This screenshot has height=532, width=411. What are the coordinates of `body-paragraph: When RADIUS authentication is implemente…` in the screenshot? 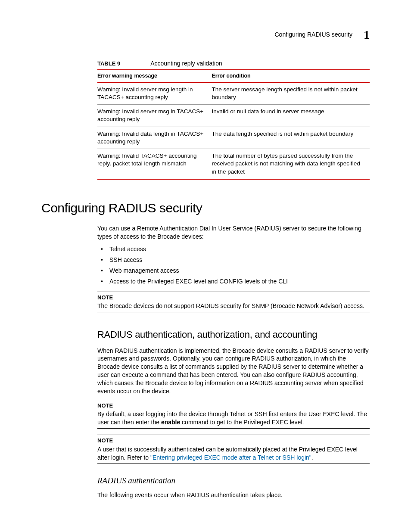 It's located at (234, 371).